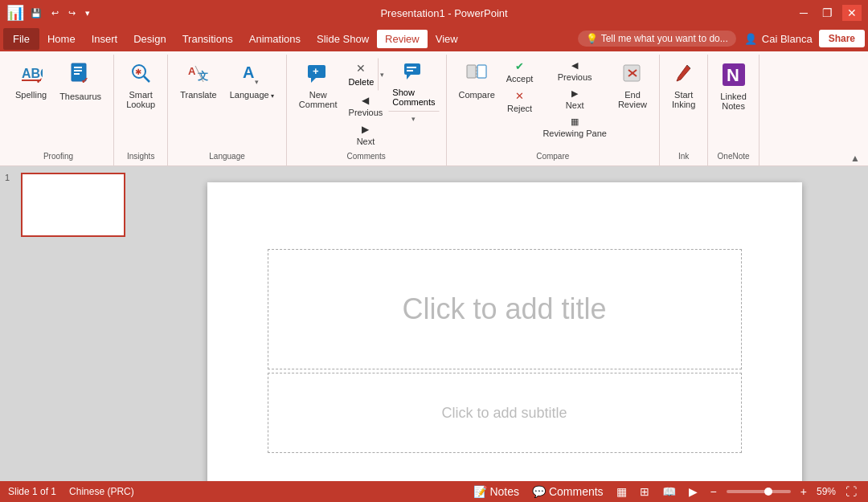  Describe the element at coordinates (227, 110) in the screenshot. I see `ribbon-group-language: A文 Translate A▾ Language ▾ Language` at that location.